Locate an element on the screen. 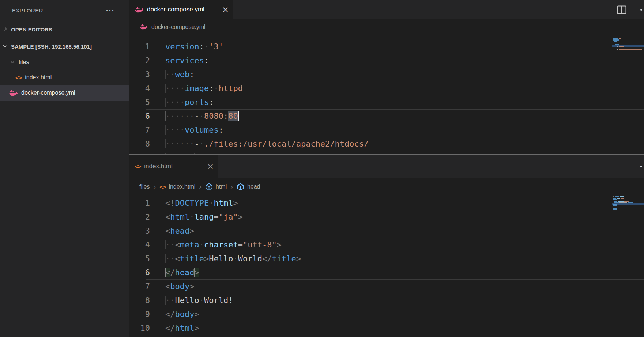 This screenshot has width=644, height=337. code-line-9: 9········ is located at coordinates (387, 152).